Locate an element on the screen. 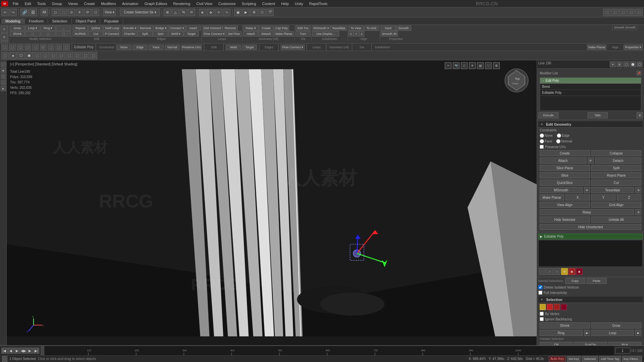 Image resolution: width=644 pixels, height=362 pixels. select-region-btn: ⬚ is located at coordinates (63, 12).